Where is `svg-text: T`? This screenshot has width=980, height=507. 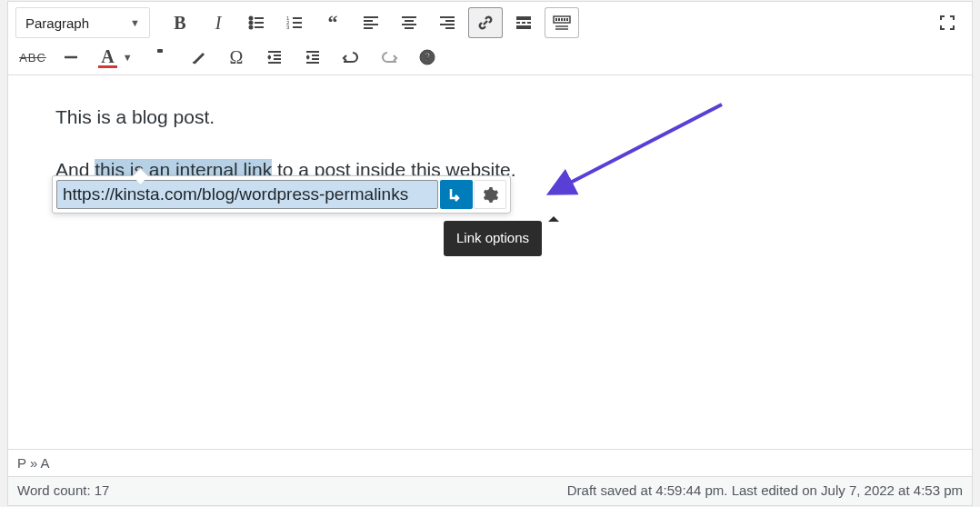 svg-text: T is located at coordinates (160, 58).